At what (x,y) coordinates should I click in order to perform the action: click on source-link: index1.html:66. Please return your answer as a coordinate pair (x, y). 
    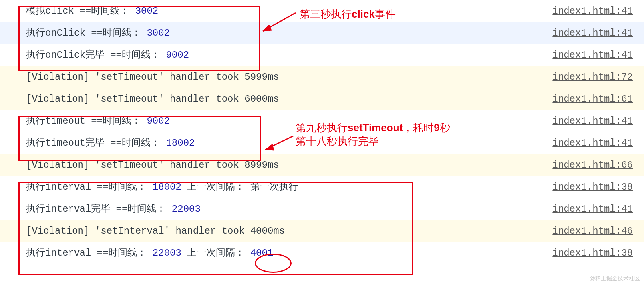
    Looking at the image, I should click on (592, 165).